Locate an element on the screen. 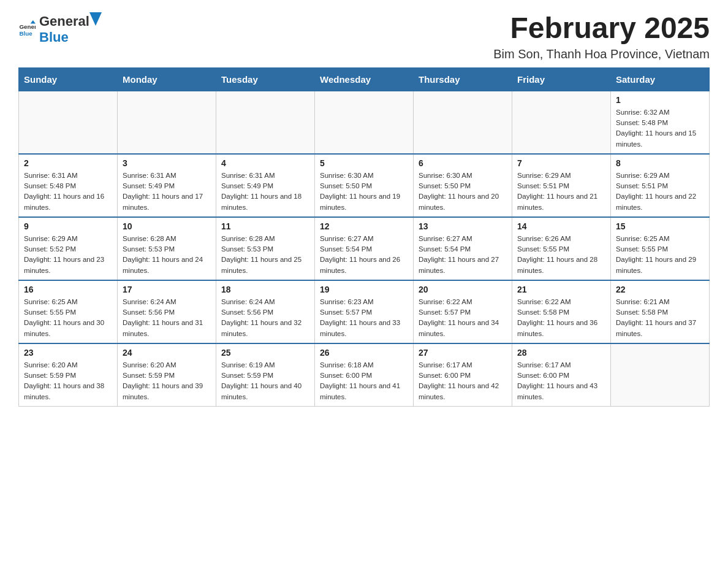 The height and width of the screenshot is (563, 728). day-number: 3 is located at coordinates (167, 163).